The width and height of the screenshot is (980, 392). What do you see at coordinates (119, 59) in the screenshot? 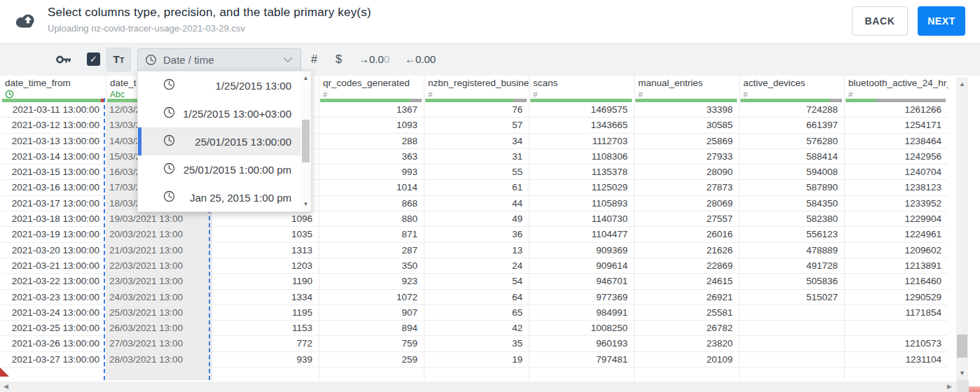
I see `text-type-button: Tt` at bounding box center [119, 59].